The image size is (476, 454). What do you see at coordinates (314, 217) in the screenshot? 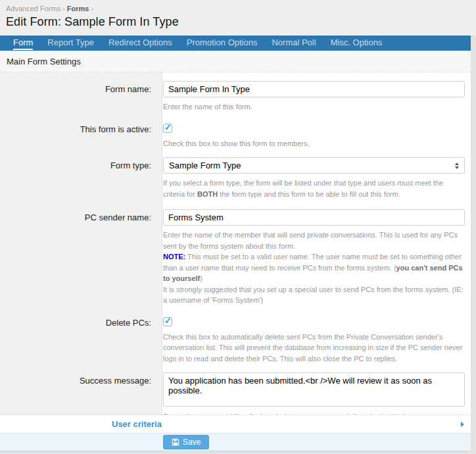
I see `pc-sender-input` at bounding box center [314, 217].